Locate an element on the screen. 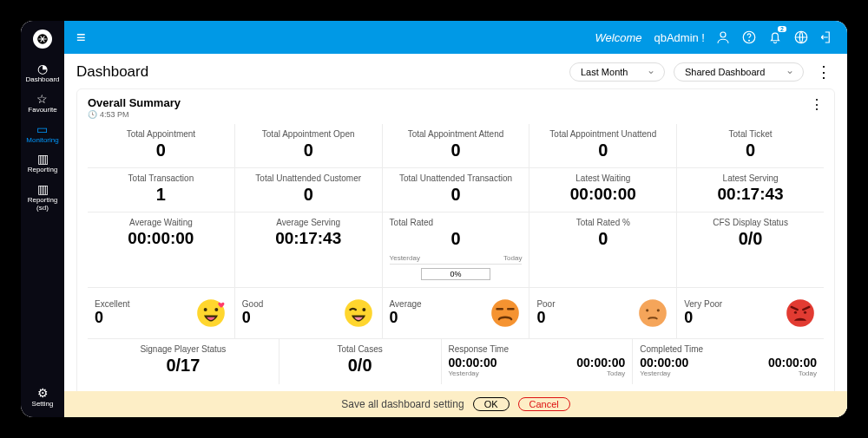  logout-icon is located at coordinates (827, 37).